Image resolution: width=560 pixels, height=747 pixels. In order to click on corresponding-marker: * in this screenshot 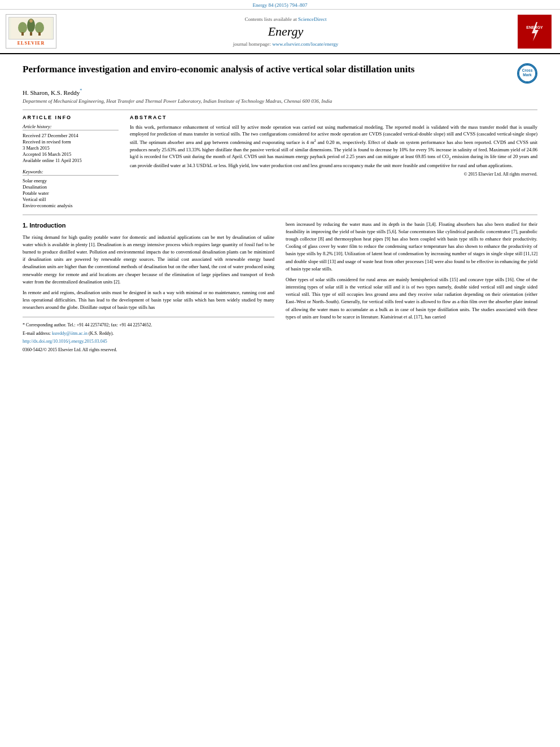, I will do `click(81, 90)`.